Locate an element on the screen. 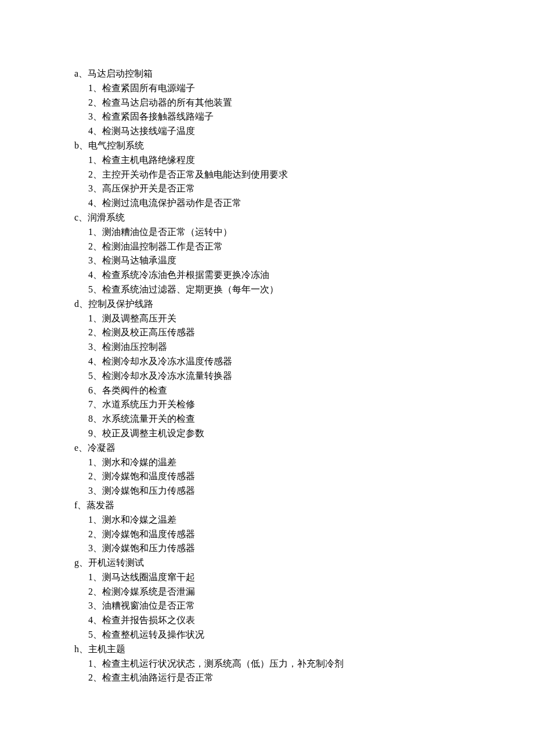  list-item: 2、检测及校正高压传感器 is located at coordinates (304, 333).